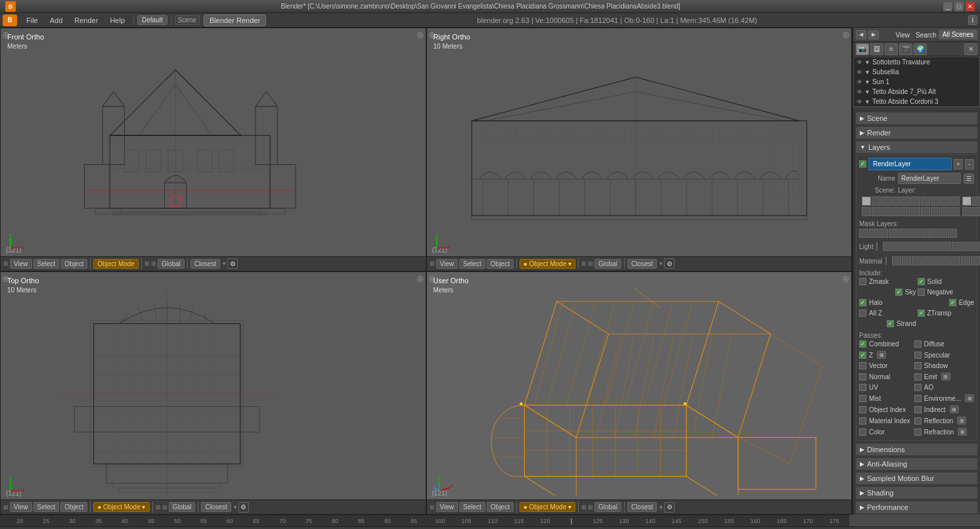 The image size is (980, 529). Describe the element at coordinates (863, 302) in the screenshot. I see `halo-check` at that location.